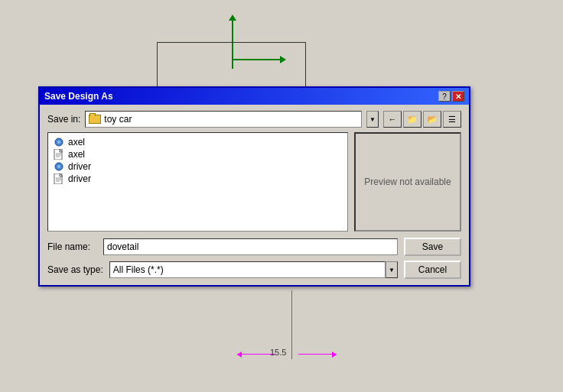 The image size is (563, 392). I want to click on doc-icon, so click(59, 154).